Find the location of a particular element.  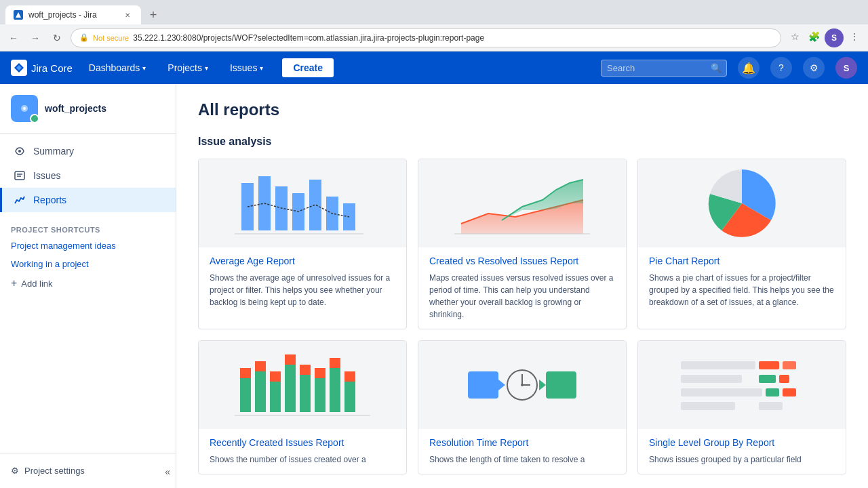

issues-menu: Issues ▾ is located at coordinates (247, 68).